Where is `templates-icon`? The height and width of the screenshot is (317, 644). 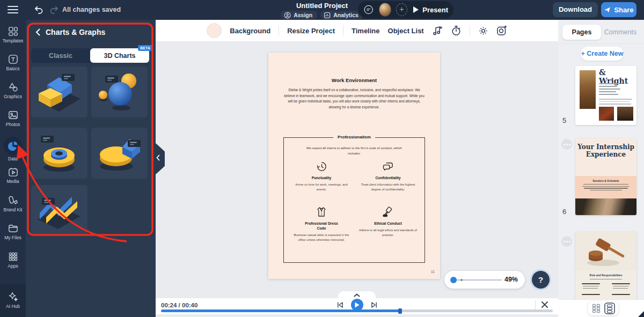 templates-icon is located at coordinates (13, 31).